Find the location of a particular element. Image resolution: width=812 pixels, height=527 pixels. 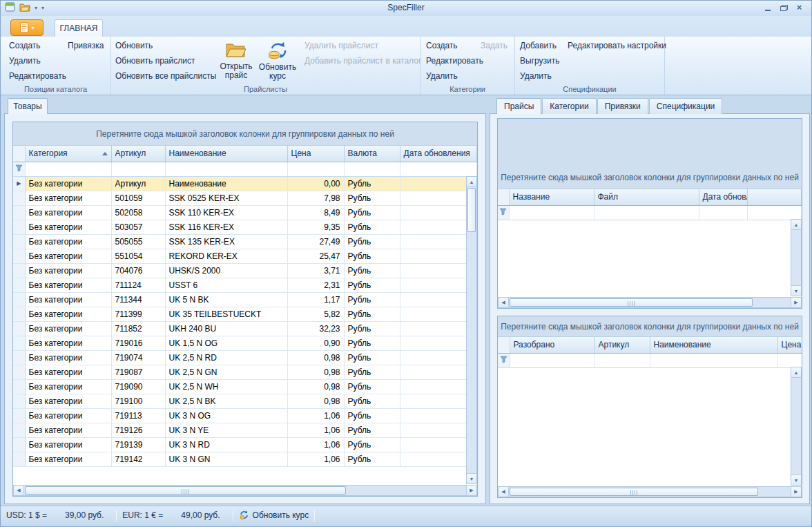

cell-article: 711124 is located at coordinates (138, 285).